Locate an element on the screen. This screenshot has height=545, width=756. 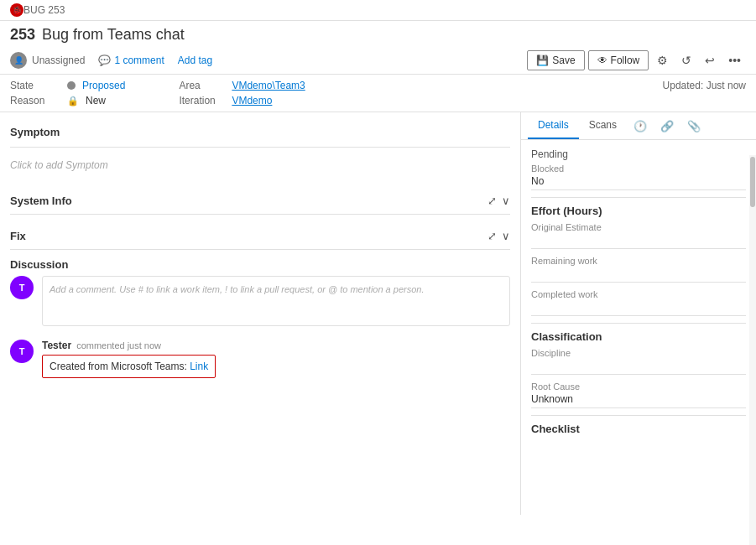
system-info-header: System Info ⤢ ∨ is located at coordinates (260, 201).